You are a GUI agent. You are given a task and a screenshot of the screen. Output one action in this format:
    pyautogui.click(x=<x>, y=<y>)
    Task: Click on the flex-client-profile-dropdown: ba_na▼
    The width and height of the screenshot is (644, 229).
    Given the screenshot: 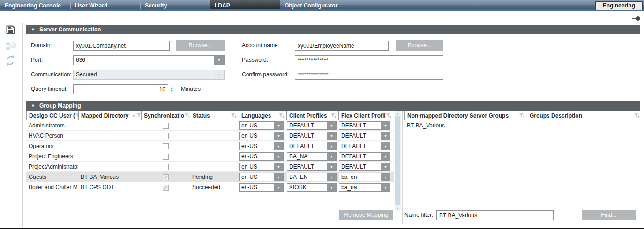 What is the action you would take?
    pyautogui.click(x=365, y=187)
    